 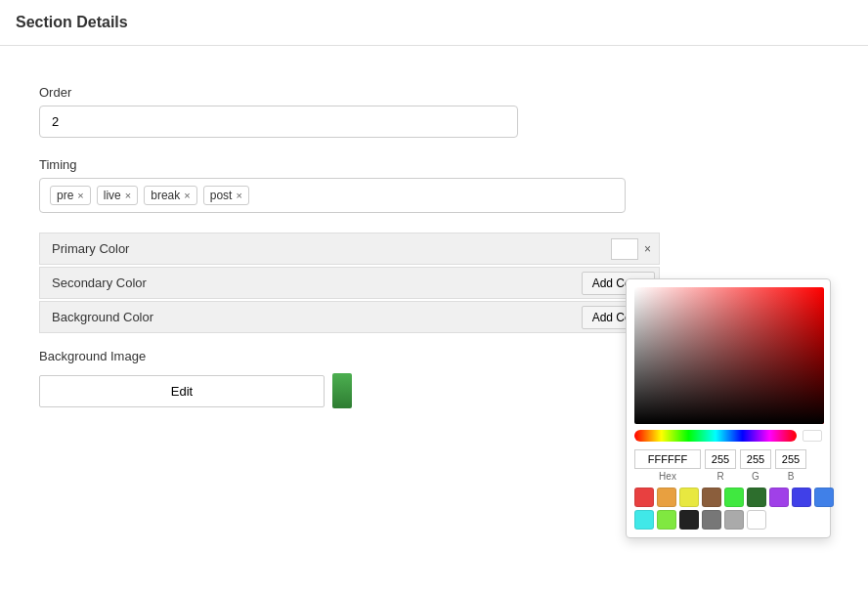 What do you see at coordinates (80, 195) in the screenshot?
I see `tag-pre-remove: ×` at bounding box center [80, 195].